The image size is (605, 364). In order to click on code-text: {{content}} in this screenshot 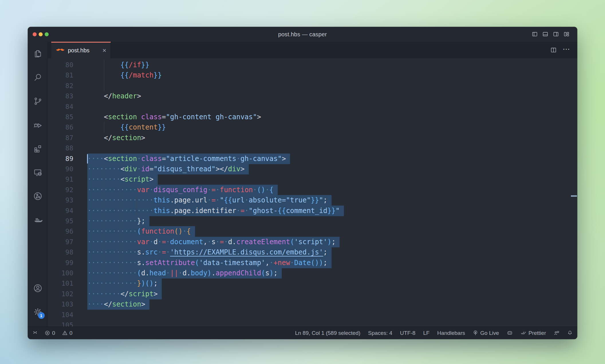, I will do `click(127, 128)`.